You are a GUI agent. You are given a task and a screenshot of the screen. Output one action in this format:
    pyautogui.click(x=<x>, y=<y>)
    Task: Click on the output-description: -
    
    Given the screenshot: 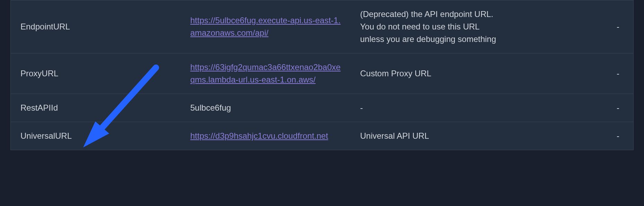 What is the action you would take?
    pyautogui.click(x=432, y=108)
    